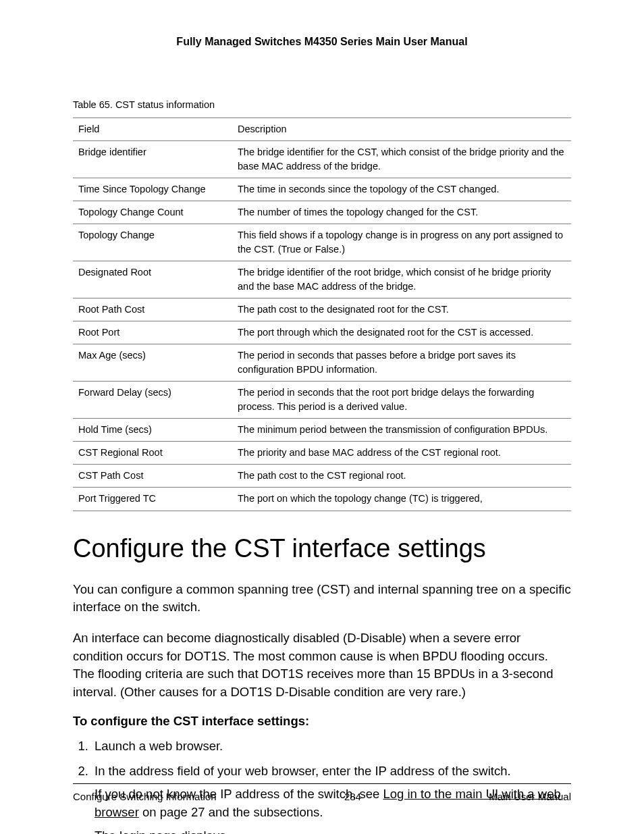 The height and width of the screenshot is (834, 644). Describe the element at coordinates (402, 476) in the screenshot. I see `cell-desc: The path cost to the CST regional root.` at that location.